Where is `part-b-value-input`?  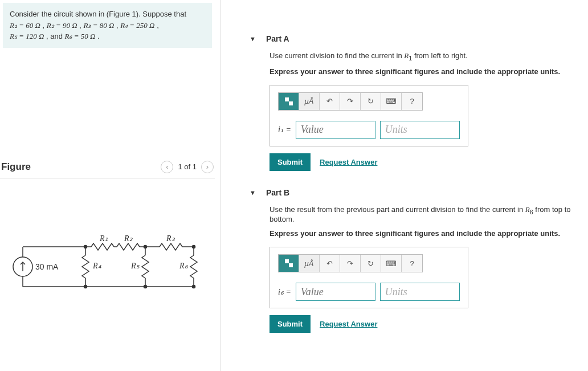
part-b-value-input is located at coordinates (336, 292).